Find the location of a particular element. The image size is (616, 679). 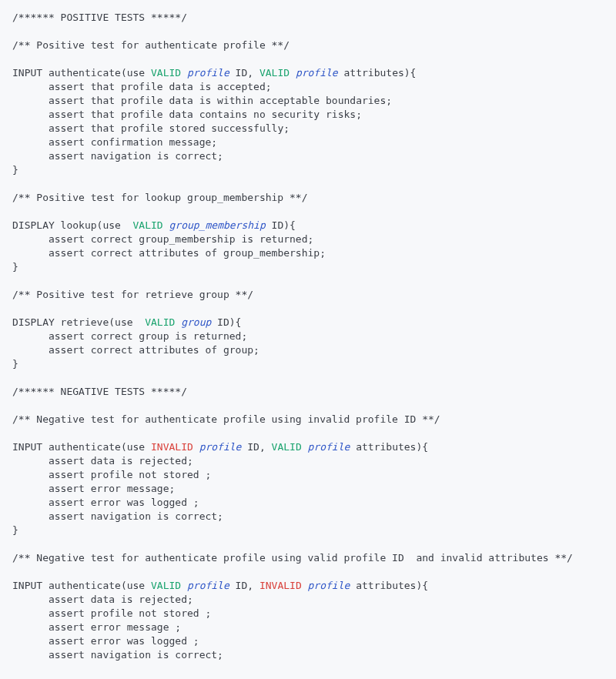

code-line: assert error message; is located at coordinates (94, 488).